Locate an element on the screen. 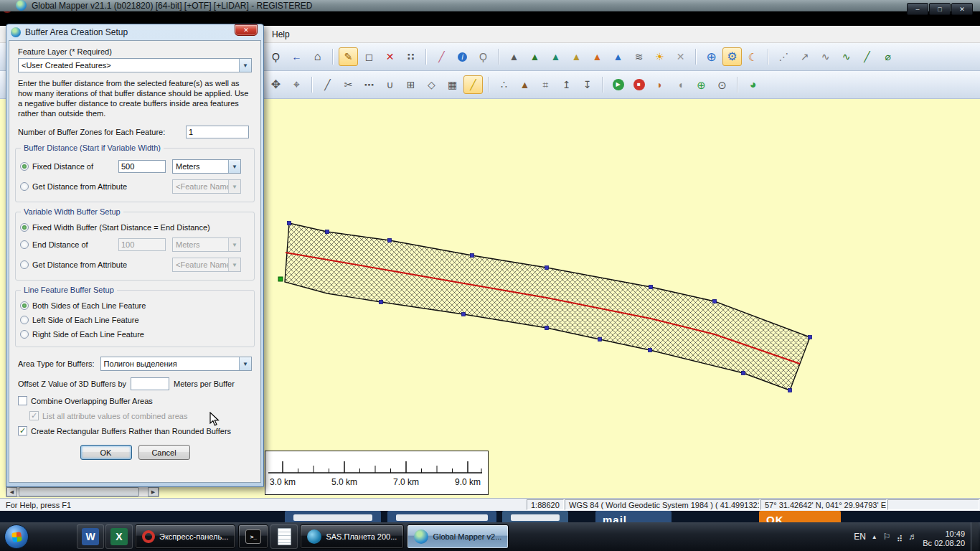  sketch-dotted-line-icon: ⋰ is located at coordinates (783, 57).